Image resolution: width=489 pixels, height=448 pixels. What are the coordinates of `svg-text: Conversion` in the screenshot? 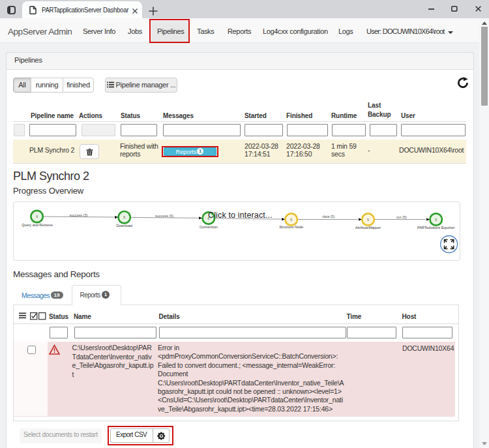 It's located at (209, 227).